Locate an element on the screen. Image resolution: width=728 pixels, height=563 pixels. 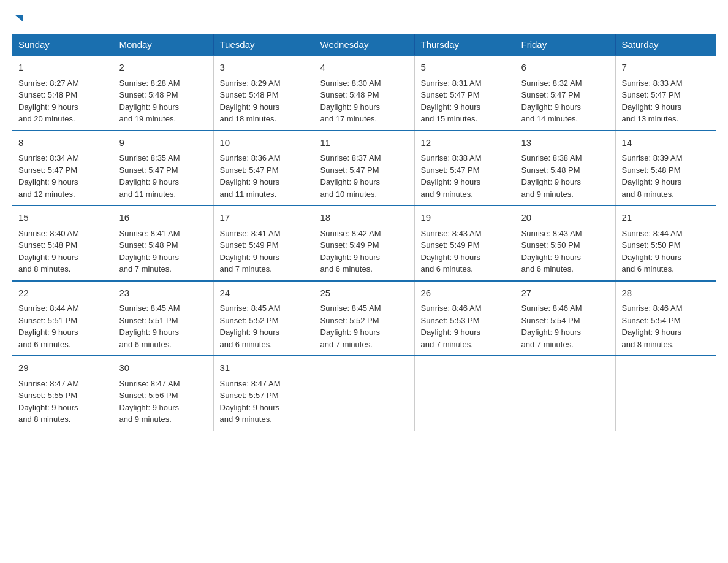
day-number: 28 is located at coordinates (666, 293).